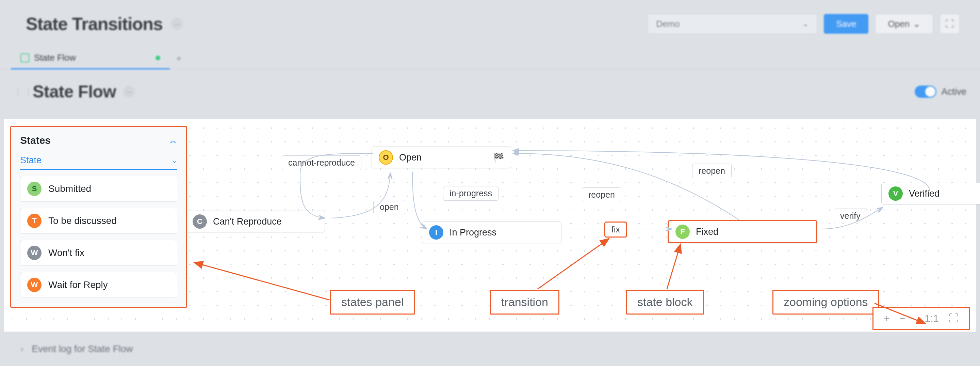  What do you see at coordinates (22, 349) in the screenshot?
I see `chevron-right-icon: ›` at bounding box center [22, 349].